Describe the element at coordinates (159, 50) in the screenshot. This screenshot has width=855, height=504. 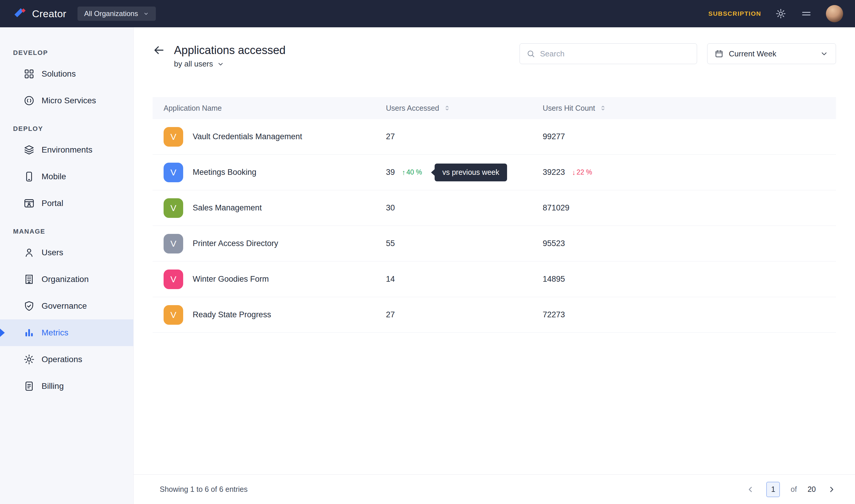
I see `back-arrow-icon` at that location.